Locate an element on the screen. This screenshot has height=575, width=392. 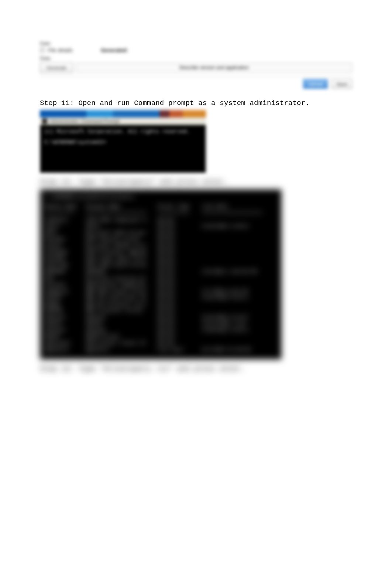
top-label-date: Date: is located at coordinates (196, 44).